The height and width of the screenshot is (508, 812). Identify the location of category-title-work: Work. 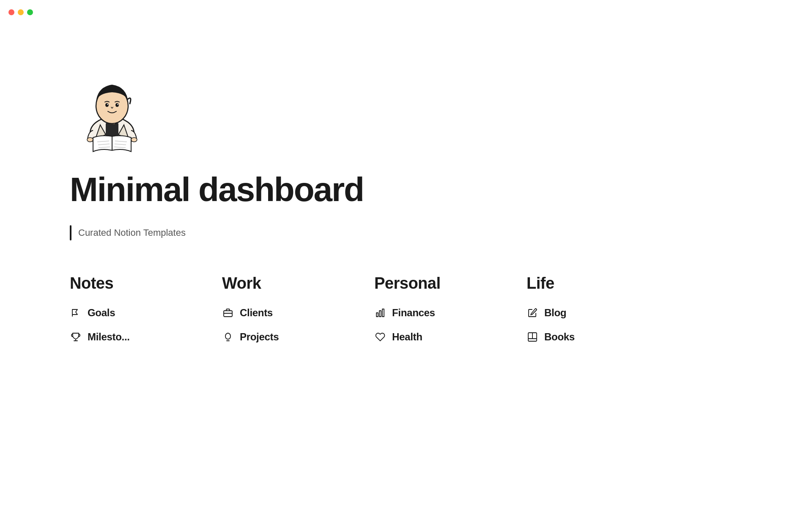
(281, 284).